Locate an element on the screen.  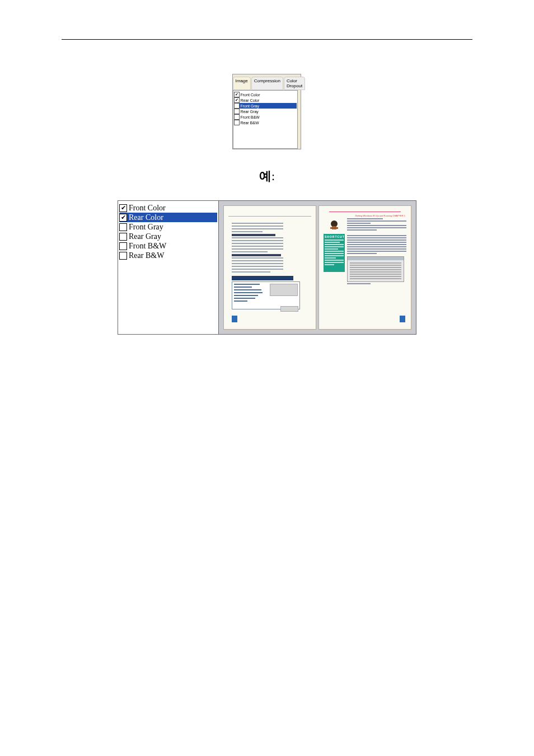
example-result-figure: ✔Front Color ✔Rear Color Front Gray Rear… is located at coordinates (267, 267).